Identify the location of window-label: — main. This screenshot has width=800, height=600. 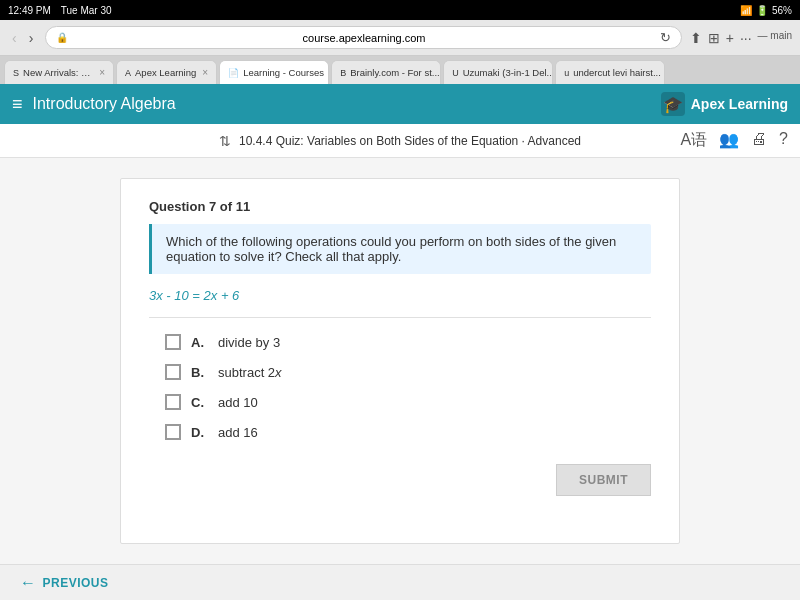
(775, 38).